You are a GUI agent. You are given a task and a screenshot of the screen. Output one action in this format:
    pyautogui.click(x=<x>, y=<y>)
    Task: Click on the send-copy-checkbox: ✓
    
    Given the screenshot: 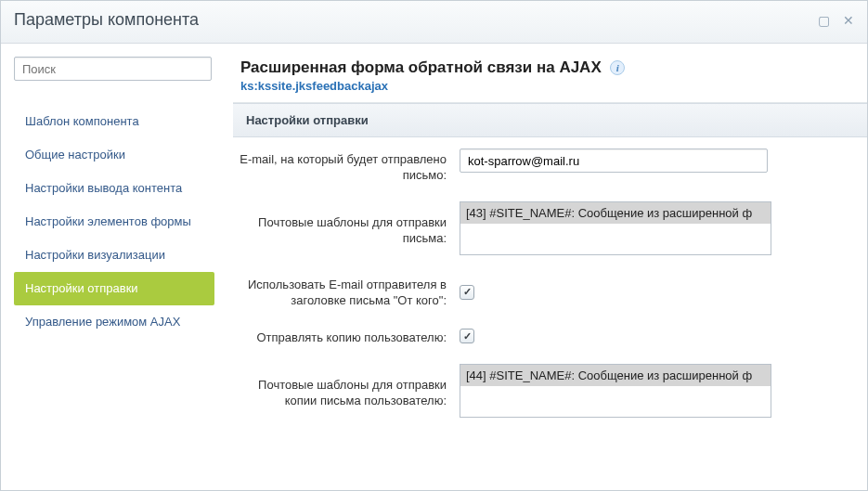 What is the action you would take?
    pyautogui.click(x=467, y=336)
    